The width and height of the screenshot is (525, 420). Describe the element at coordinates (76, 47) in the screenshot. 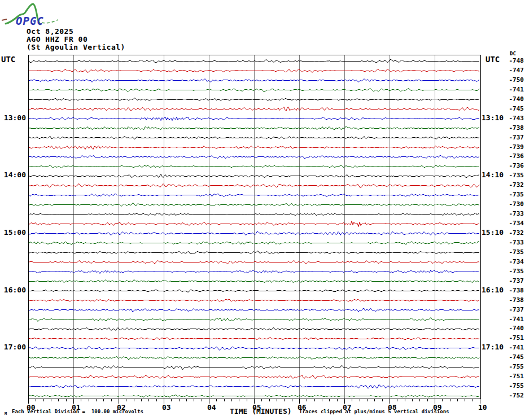

I see `header-subtitle: (St Agoulin Vertical)` at that location.